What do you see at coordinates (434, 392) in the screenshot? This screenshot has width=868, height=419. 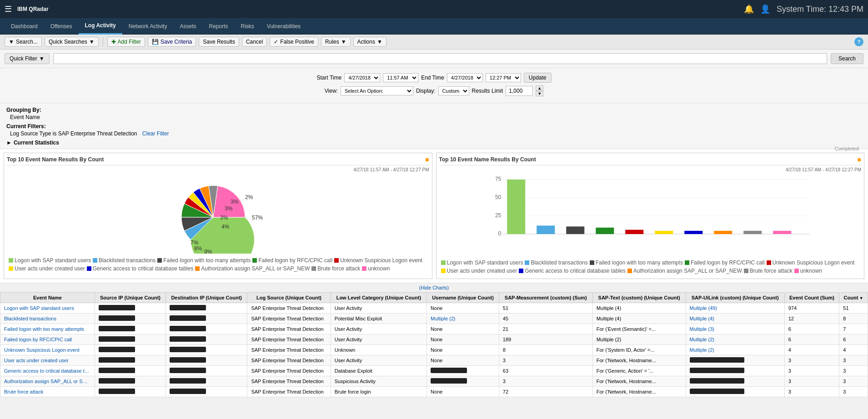 I see `table-row: Brute force attackSAP Enterprise Threat …` at bounding box center [434, 392].